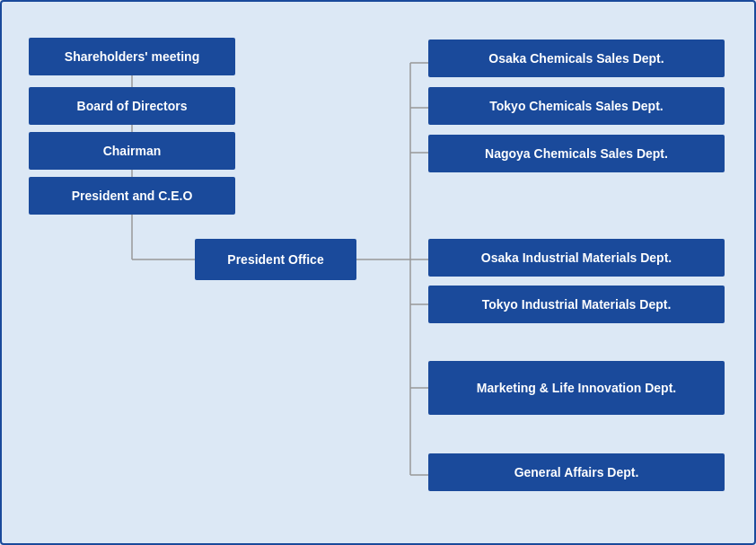 Image resolution: width=756 pixels, height=545 pixels. Describe the element at coordinates (576, 58) in the screenshot. I see `osaka-chem-box: Osaka Chemicals Sales Dept.` at that location.